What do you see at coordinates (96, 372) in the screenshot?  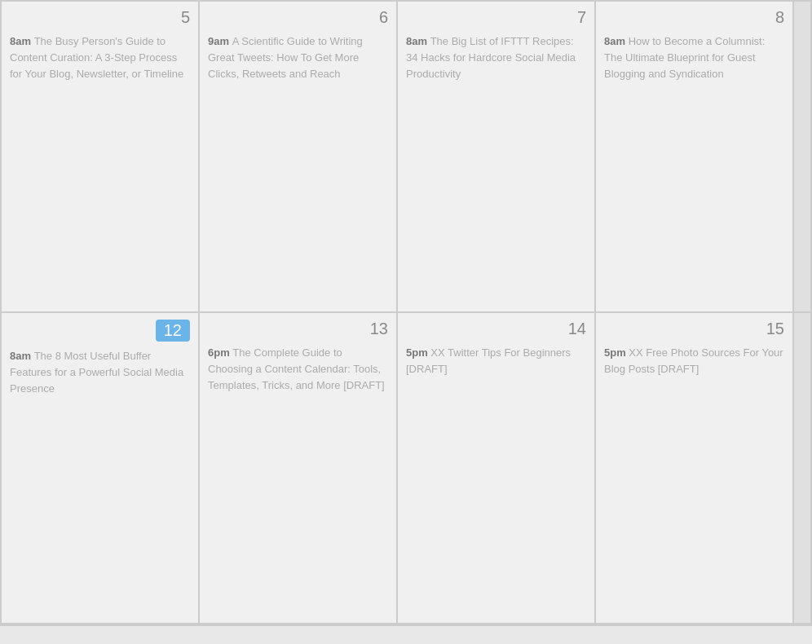 I see `event-title: The 8 Most Useful Buffer Features for a …` at bounding box center [96, 372].